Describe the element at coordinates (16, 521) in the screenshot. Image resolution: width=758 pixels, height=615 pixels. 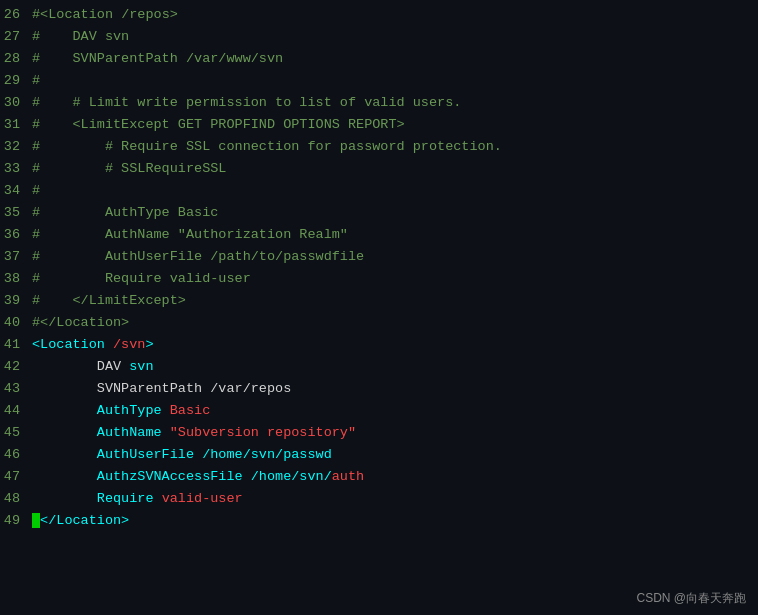
I see `line-number: 49` at that location.